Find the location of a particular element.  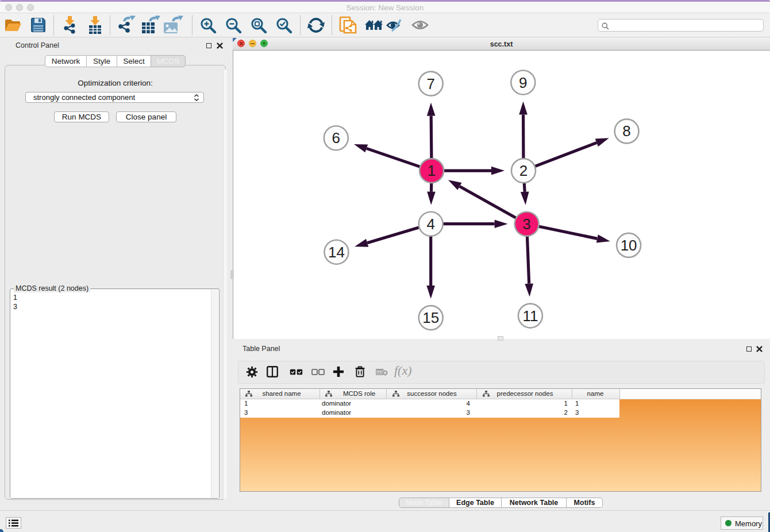

svg-text: 4 is located at coordinates (430, 224).